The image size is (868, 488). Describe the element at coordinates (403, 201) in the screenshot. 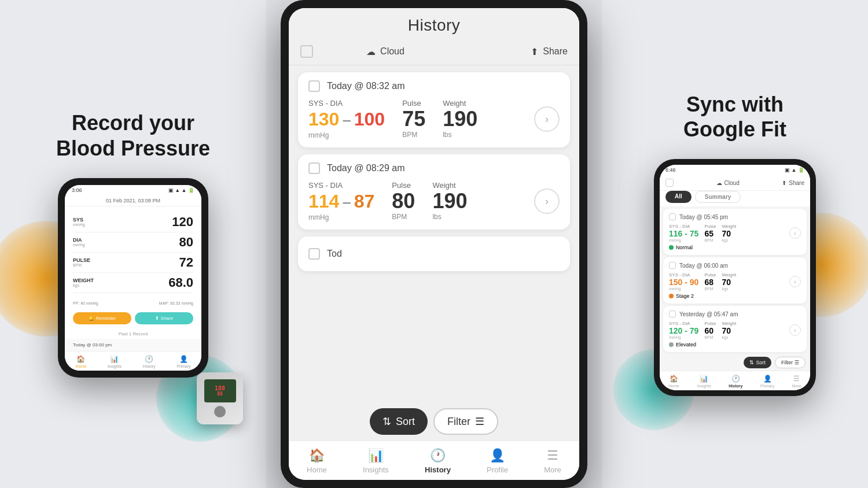

I see `pulse-value-2: 80` at that location.